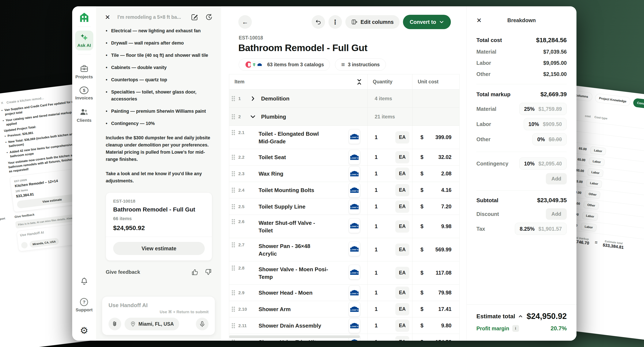  I want to click on instructions-chip: ≡ 3 instructions, so click(360, 64).